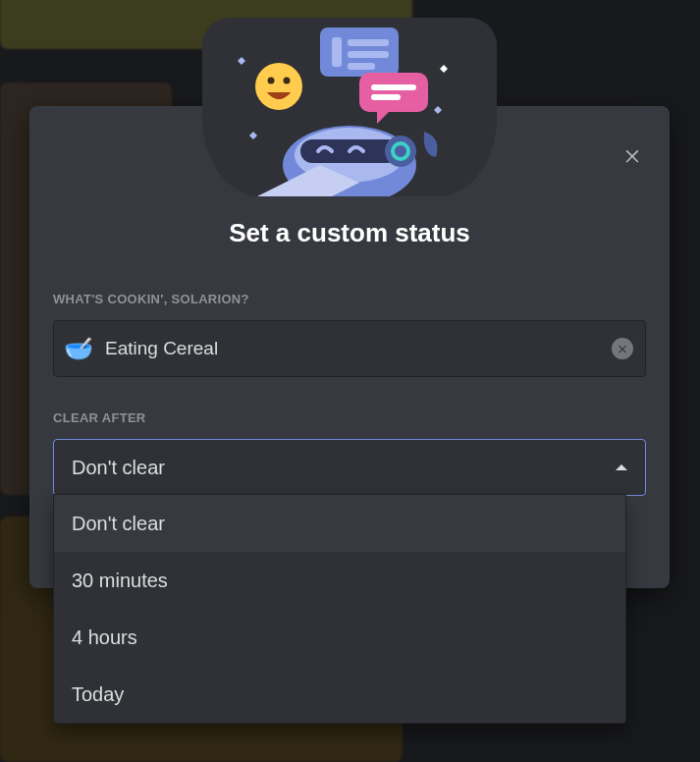 The width and height of the screenshot is (700, 762). Describe the element at coordinates (118, 467) in the screenshot. I see `clear-after-selected-value: Don't clear` at that location.